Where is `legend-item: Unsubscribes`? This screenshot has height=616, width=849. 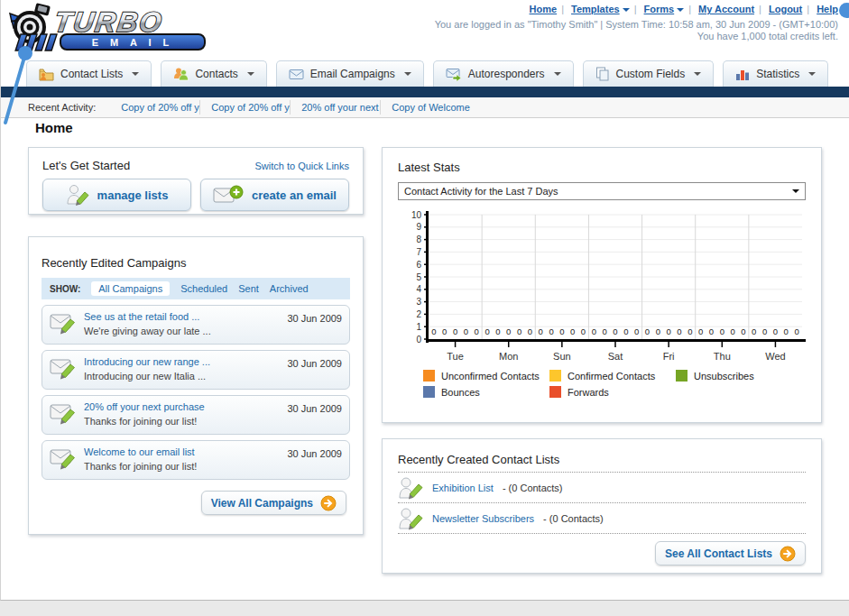
legend-item: Unsubscribes is located at coordinates (739, 375).